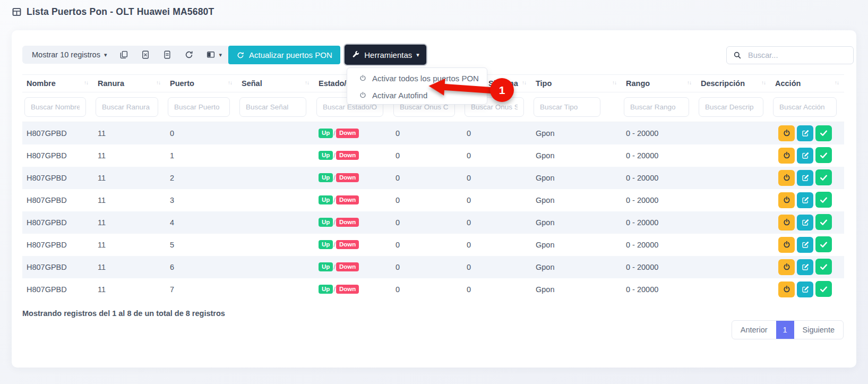 This screenshot has height=384, width=868. Describe the element at coordinates (754, 330) in the screenshot. I see `pagination-previous: Anterior` at that location.